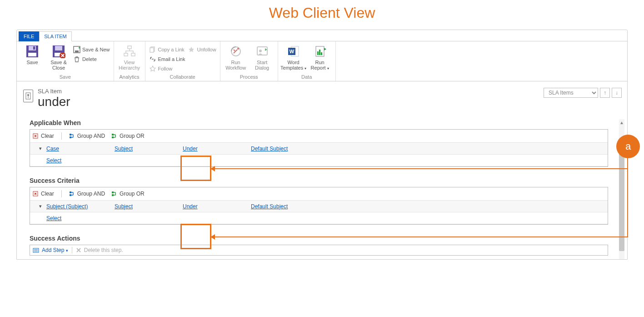 Image resolution: width=644 pixels, height=317 pixels. What do you see at coordinates (130, 77) in the screenshot?
I see `ribbon-group-analytics-label: Analytics` at bounding box center [130, 77].